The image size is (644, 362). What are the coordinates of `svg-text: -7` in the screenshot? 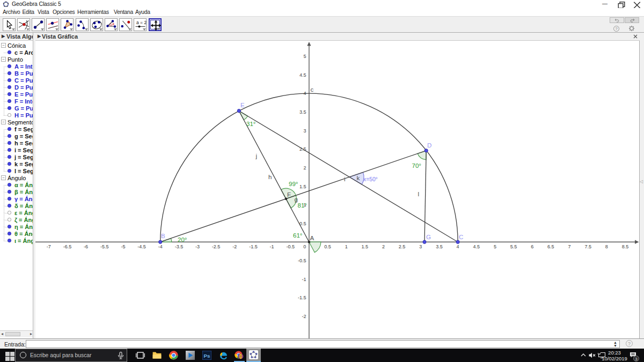 It's located at (49, 247).